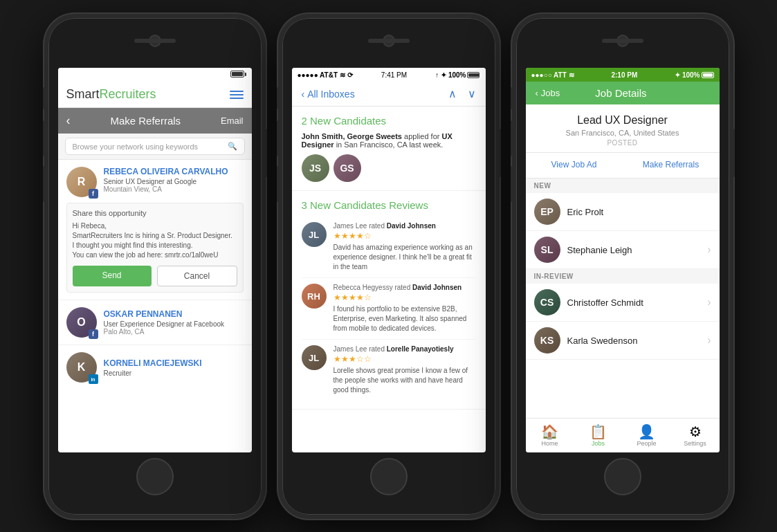 The width and height of the screenshot is (777, 532). Describe the element at coordinates (389, 149) in the screenshot. I see `new-candidates-section: 2 New Candidates John Smith, George Swee…` at that location.